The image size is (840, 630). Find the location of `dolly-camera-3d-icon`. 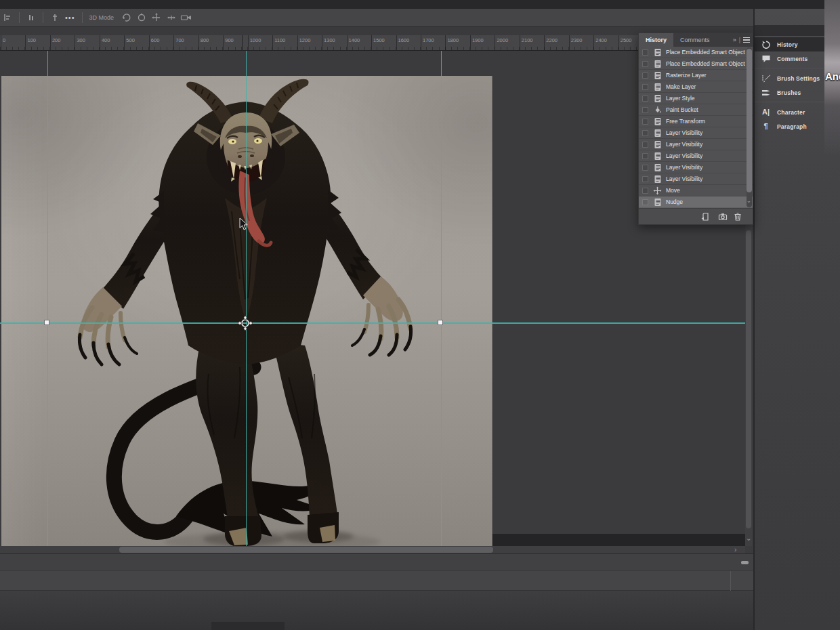

dolly-camera-3d-icon is located at coordinates (186, 18).